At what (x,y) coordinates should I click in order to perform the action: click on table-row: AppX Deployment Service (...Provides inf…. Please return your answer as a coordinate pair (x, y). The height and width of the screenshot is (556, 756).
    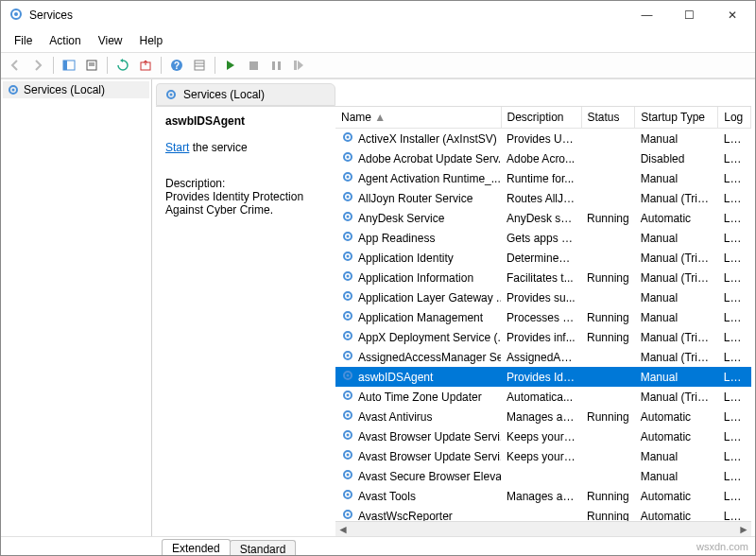
    Looking at the image, I should click on (543, 337).